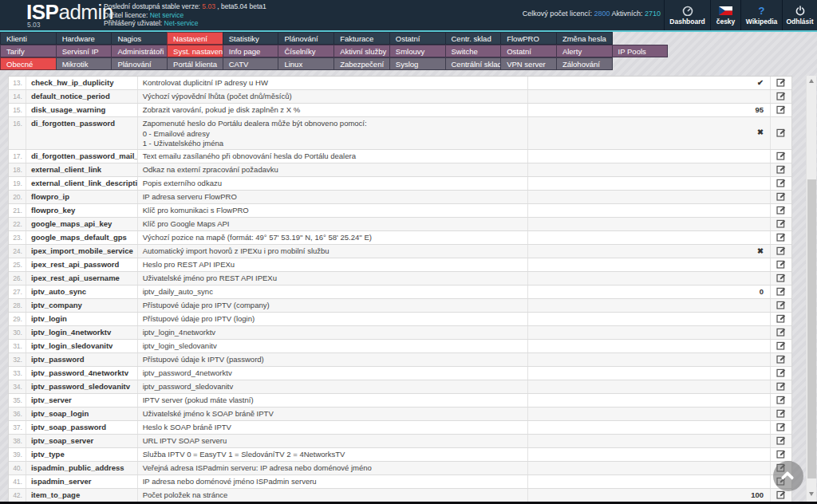  Describe the element at coordinates (306, 51) in the screenshot. I see `menu-item--seln-ky: Číselníky` at that location.